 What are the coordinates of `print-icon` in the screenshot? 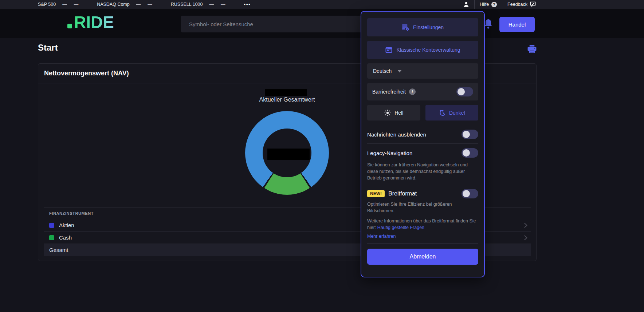 It's located at (532, 49).